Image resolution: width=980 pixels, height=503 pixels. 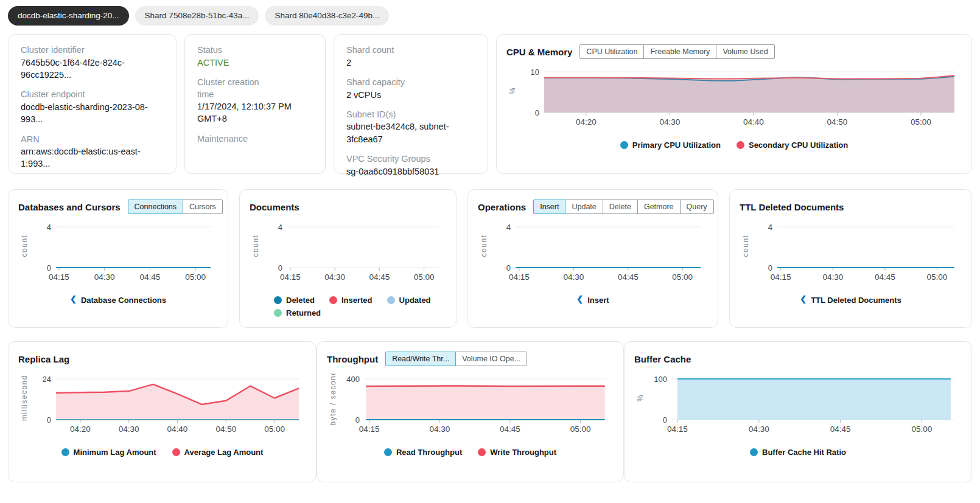 I want to click on legend-label: Returned, so click(x=303, y=313).